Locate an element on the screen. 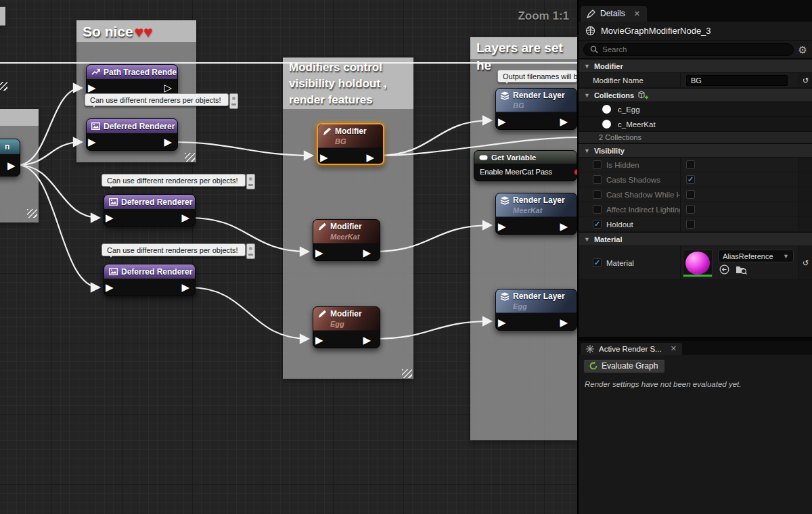 This screenshot has width=812, height=514. collection-item-c_egg: c_Egg is located at coordinates (696, 110).